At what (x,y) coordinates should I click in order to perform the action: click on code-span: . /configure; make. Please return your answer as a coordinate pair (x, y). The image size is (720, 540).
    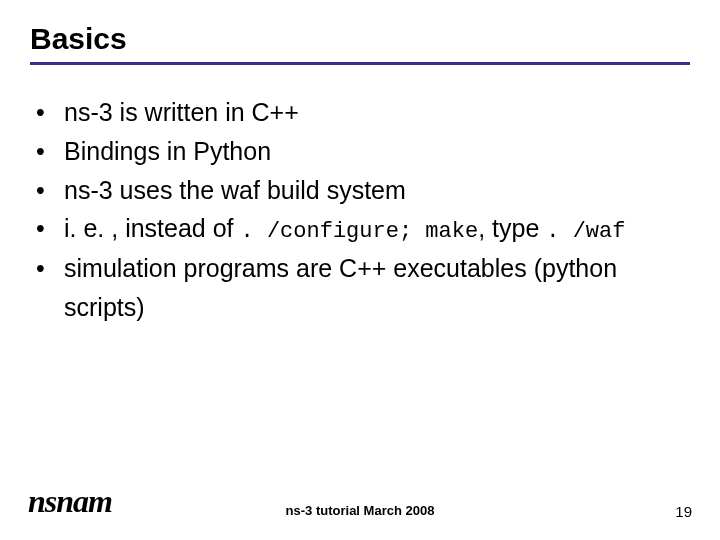
    Looking at the image, I should click on (360, 232).